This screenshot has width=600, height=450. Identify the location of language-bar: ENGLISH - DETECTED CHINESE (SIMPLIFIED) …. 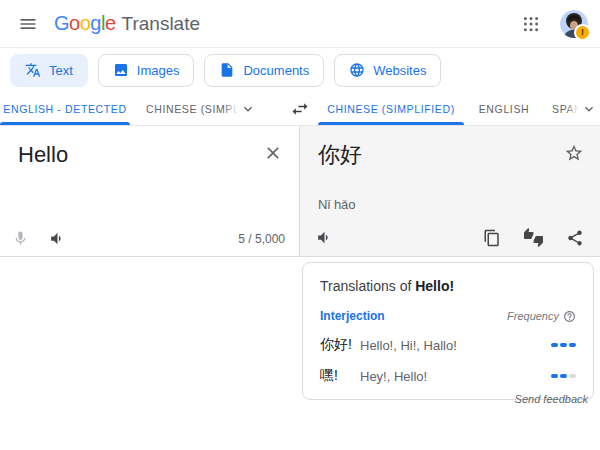
(300, 109).